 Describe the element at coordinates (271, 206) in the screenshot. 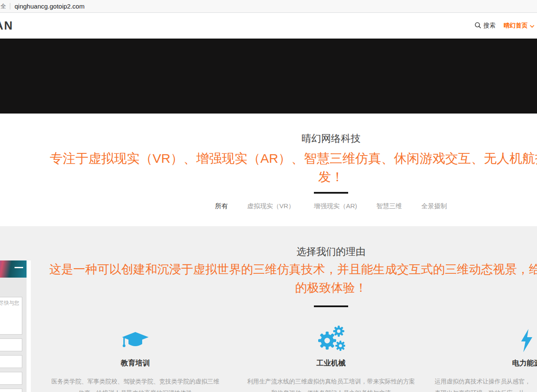

I see `tab-vr: 虚拟现实（VR）` at that location.